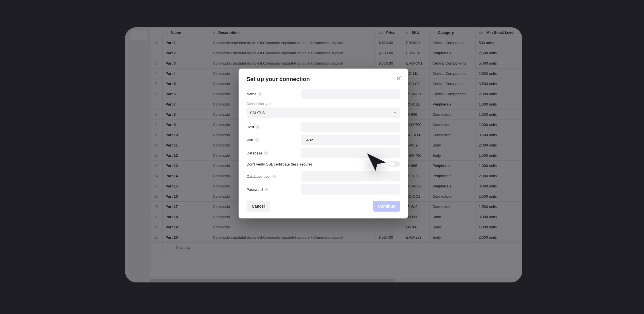 The image size is (644, 314). What do you see at coordinates (395, 113) in the screenshot?
I see `chevron-down-icon` at bounding box center [395, 113].